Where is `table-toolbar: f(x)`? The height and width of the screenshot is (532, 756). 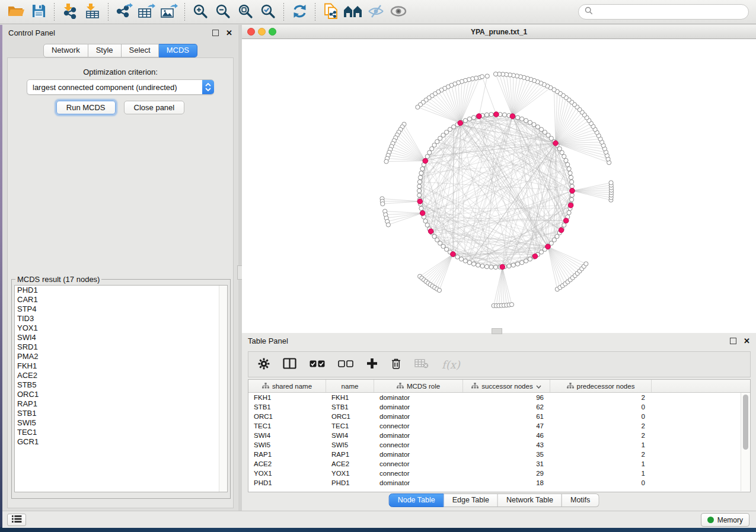
table-toolbar: f(x) is located at coordinates (499, 364).